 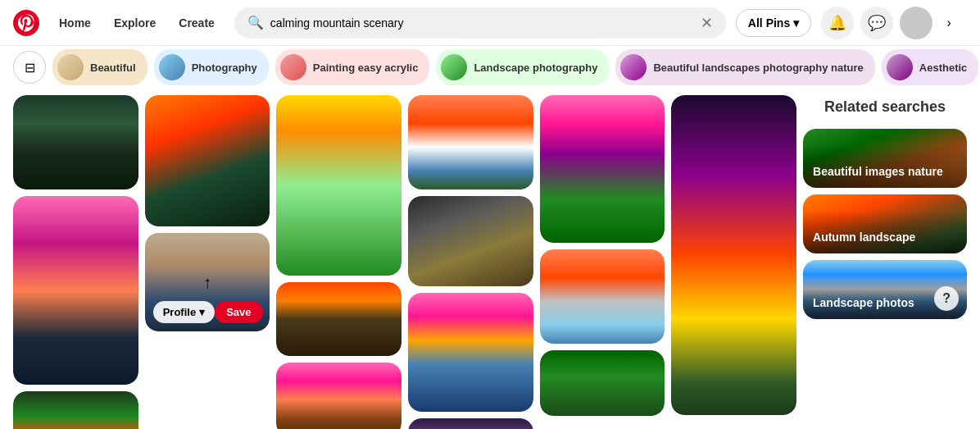 What do you see at coordinates (134, 23) in the screenshot?
I see `nav-explore: Explore` at bounding box center [134, 23].